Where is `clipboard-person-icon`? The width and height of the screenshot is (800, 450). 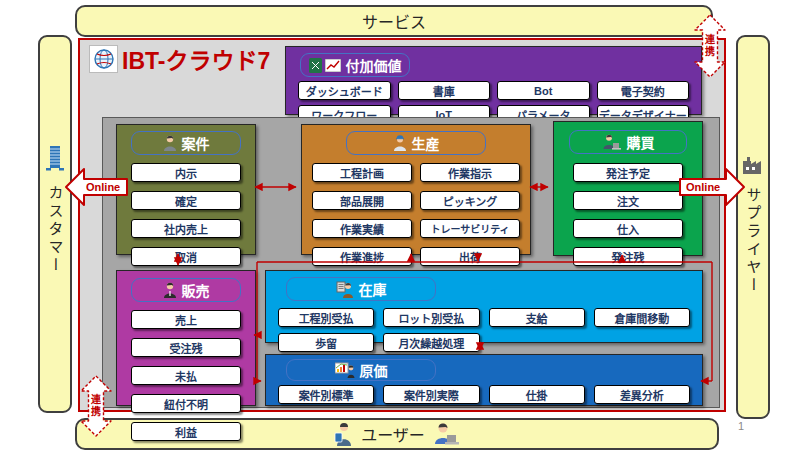 clipboard-person-icon is located at coordinates (345, 290).